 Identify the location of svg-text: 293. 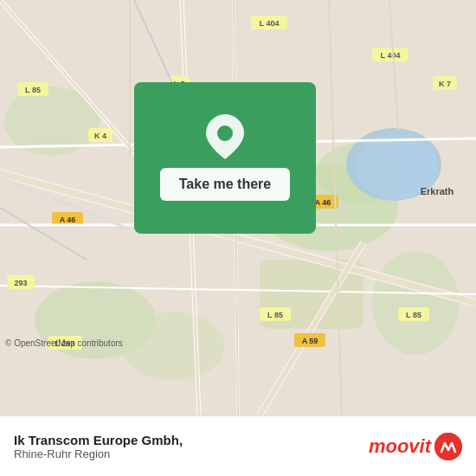
(21, 283).